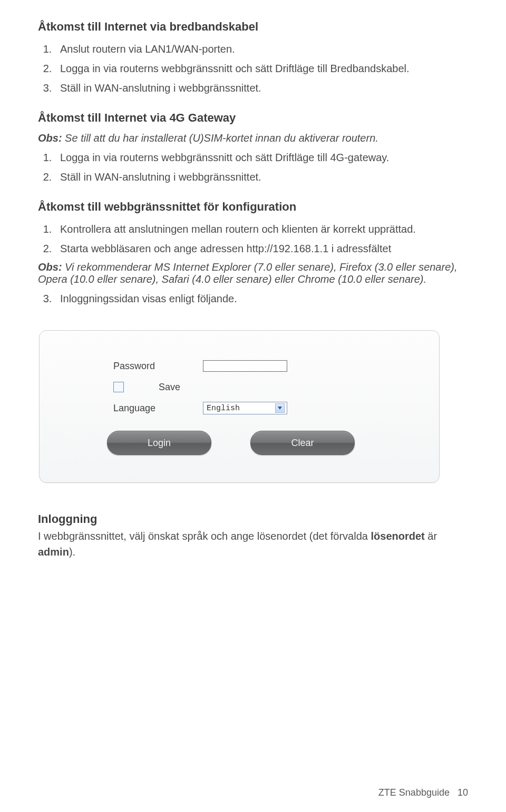 This screenshot has height=812, width=506. Describe the element at coordinates (256, 118) in the screenshot. I see `section-4g-title: Åtkomst till Internet via 4G Gateway` at that location.